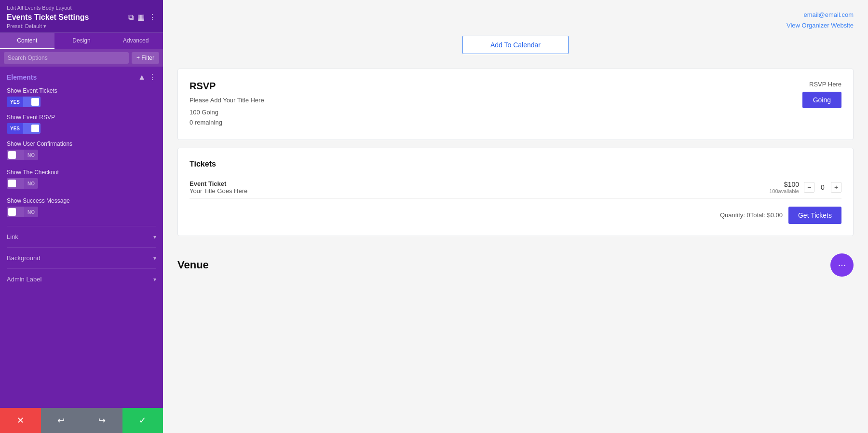 The image size is (868, 433). Describe the element at coordinates (515, 187) in the screenshot. I see `ticket-row: Event Ticket Your Title Goes Here $100 1…` at that location.